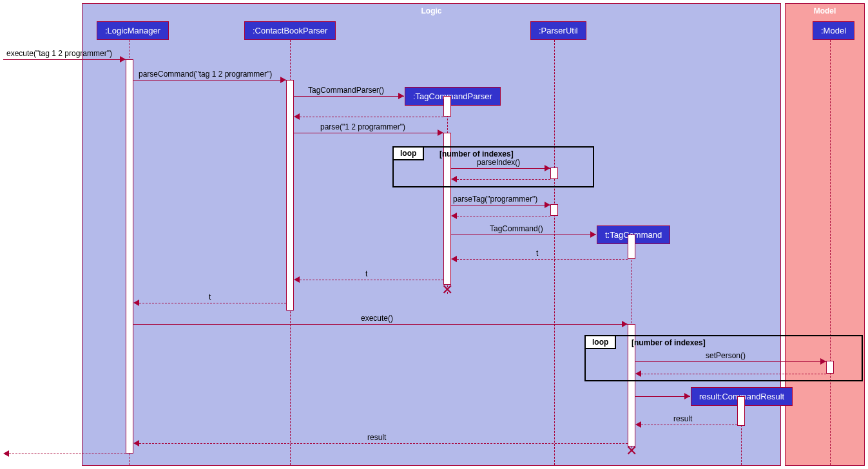 This screenshot has width=868, height=469. Describe the element at coordinates (210, 297) in the screenshot. I see `msg-ret-t3: t` at that location.